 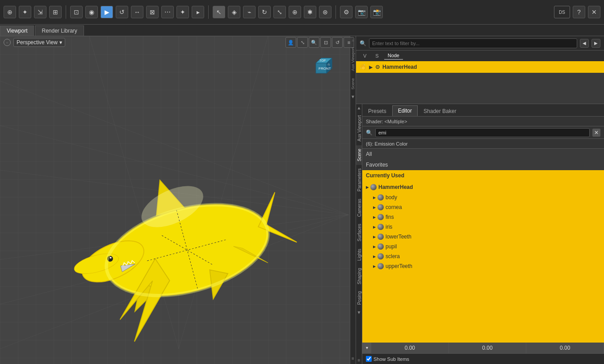 I want to click on scene-filter-input, so click(x=473, y=43).